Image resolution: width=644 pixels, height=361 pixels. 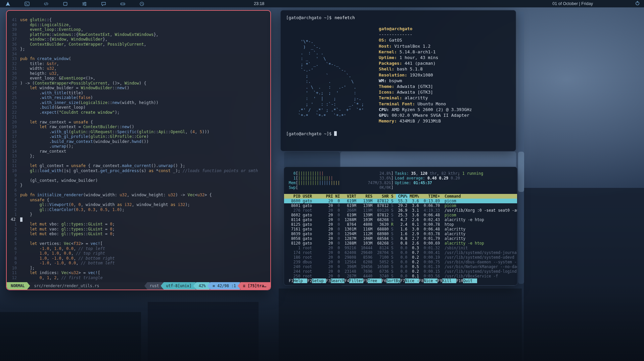 What do you see at coordinates (139, 54) in the screenshot?
I see `code-line: 34` at bounding box center [139, 54].